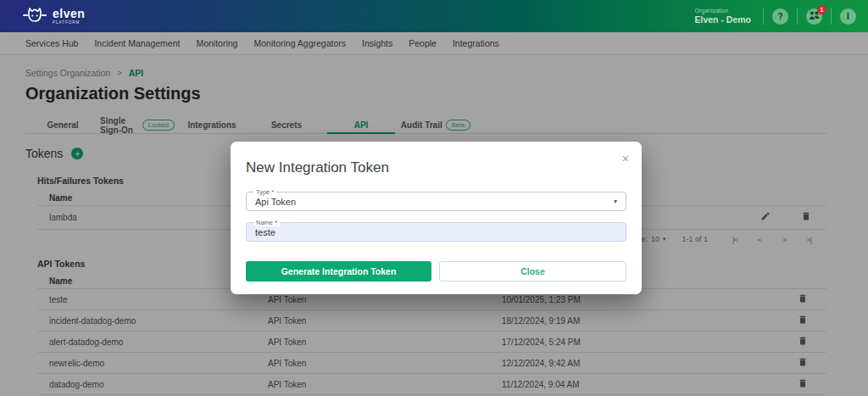 The image size is (868, 396). What do you see at coordinates (275, 202) in the screenshot?
I see `type-field-value: Api Token` at bounding box center [275, 202].